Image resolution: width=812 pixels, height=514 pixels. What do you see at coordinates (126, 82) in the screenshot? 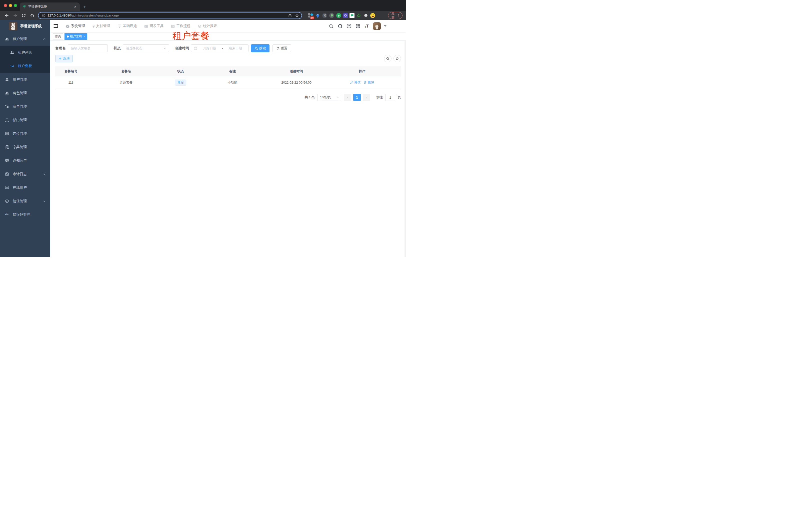
I see `cell-package-name: 普通套餐` at bounding box center [126, 82].